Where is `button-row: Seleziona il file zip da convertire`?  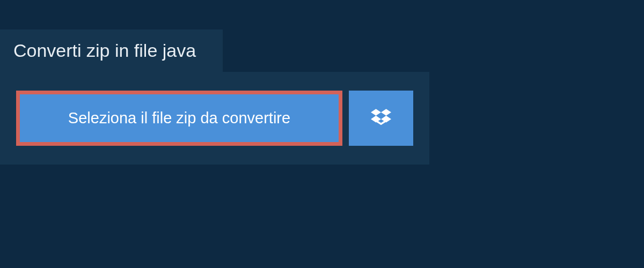
button-row: Seleziona il file zip da convertire is located at coordinates (215, 118).